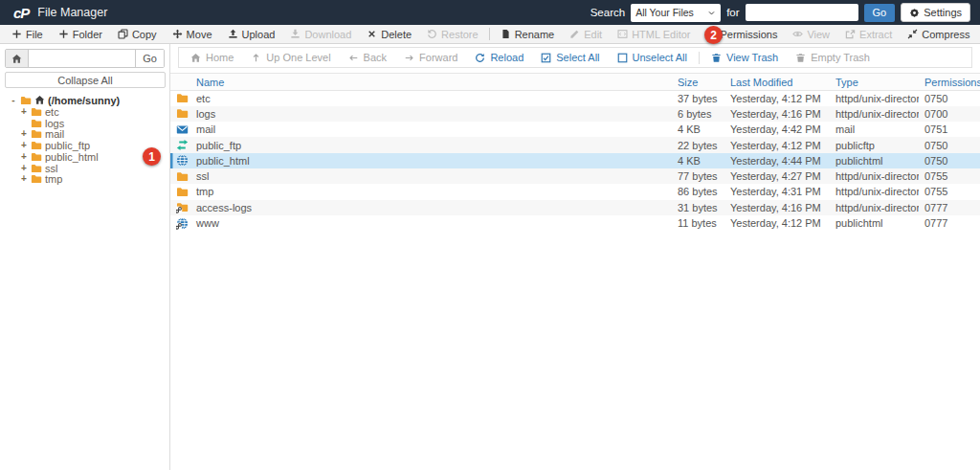 The width and height of the screenshot is (980, 470). What do you see at coordinates (875, 145) in the screenshot?
I see `file-type: publicftp` at bounding box center [875, 145].